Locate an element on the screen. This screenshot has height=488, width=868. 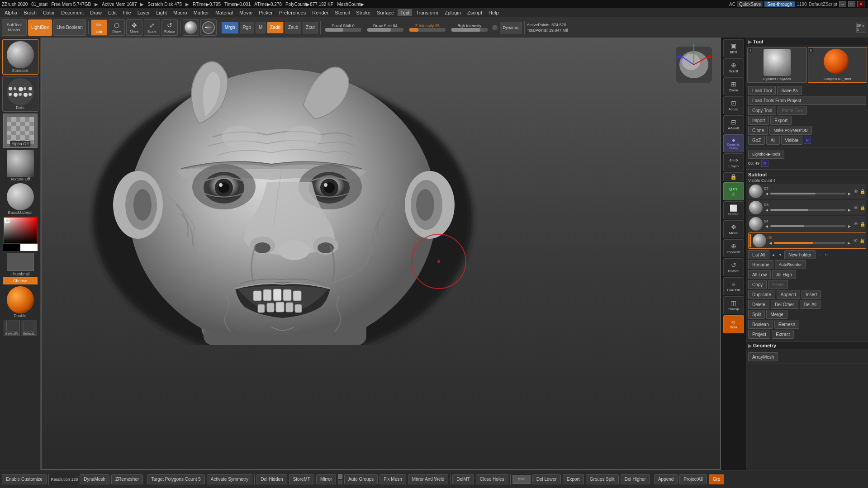
enable-customize-btn: Enable Customize is located at coordinates (24, 479).